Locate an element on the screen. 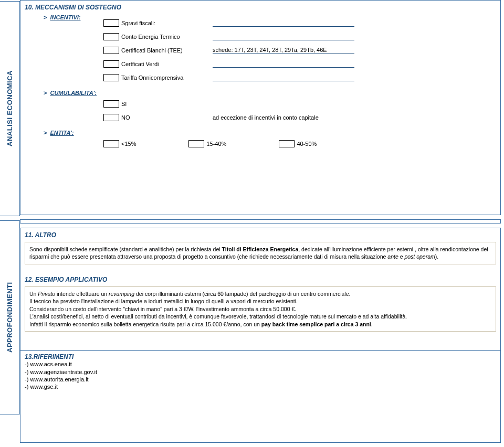 This screenshot has width=504, height=447. checkbox-no is located at coordinates (111, 118).